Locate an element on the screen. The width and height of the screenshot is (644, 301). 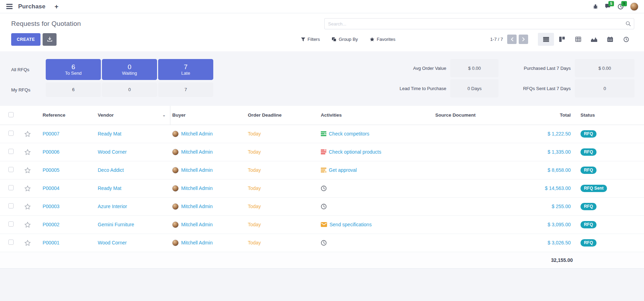
debug-bug-icon is located at coordinates (595, 7).